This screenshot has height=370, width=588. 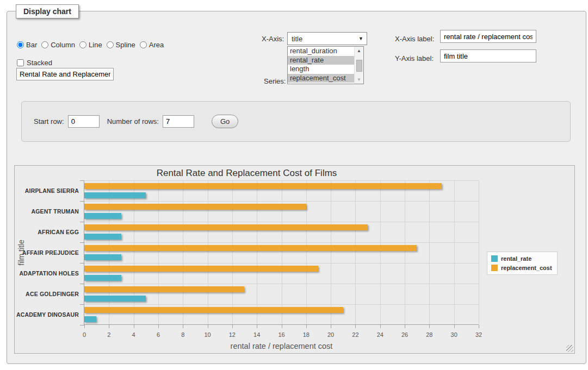 I want to click on chart-type-radio-spline: Spline, so click(x=121, y=45).